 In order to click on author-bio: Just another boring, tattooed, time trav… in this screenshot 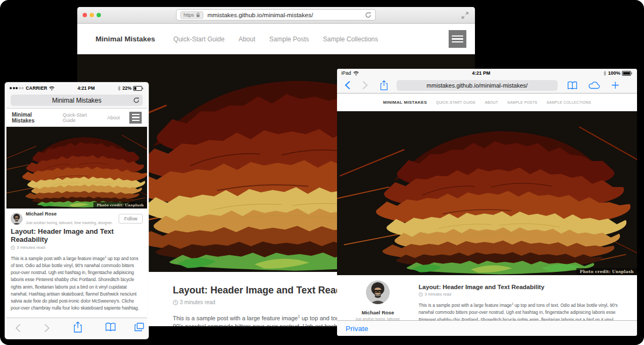, I will do `click(69, 222)`.